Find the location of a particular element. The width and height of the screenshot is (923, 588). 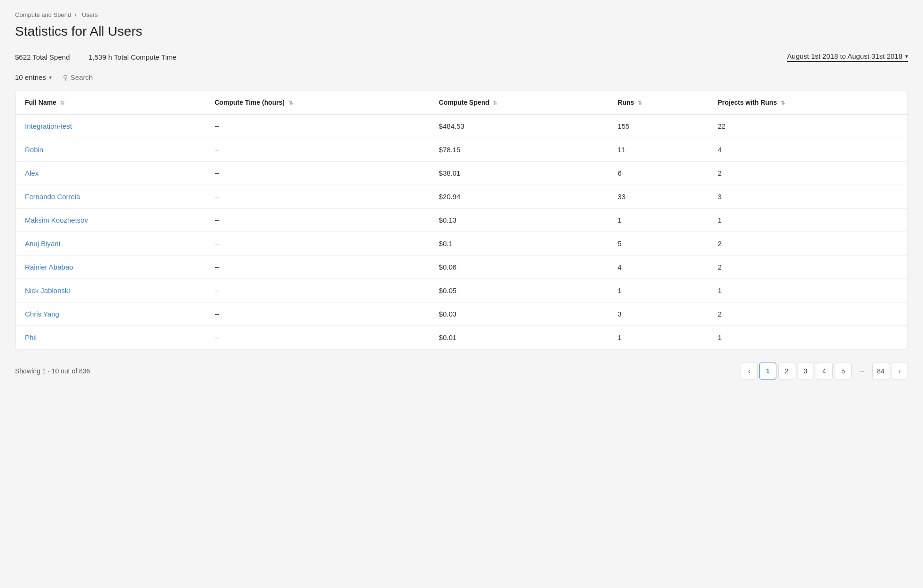

cell-projects-1: 4 is located at coordinates (808, 150).